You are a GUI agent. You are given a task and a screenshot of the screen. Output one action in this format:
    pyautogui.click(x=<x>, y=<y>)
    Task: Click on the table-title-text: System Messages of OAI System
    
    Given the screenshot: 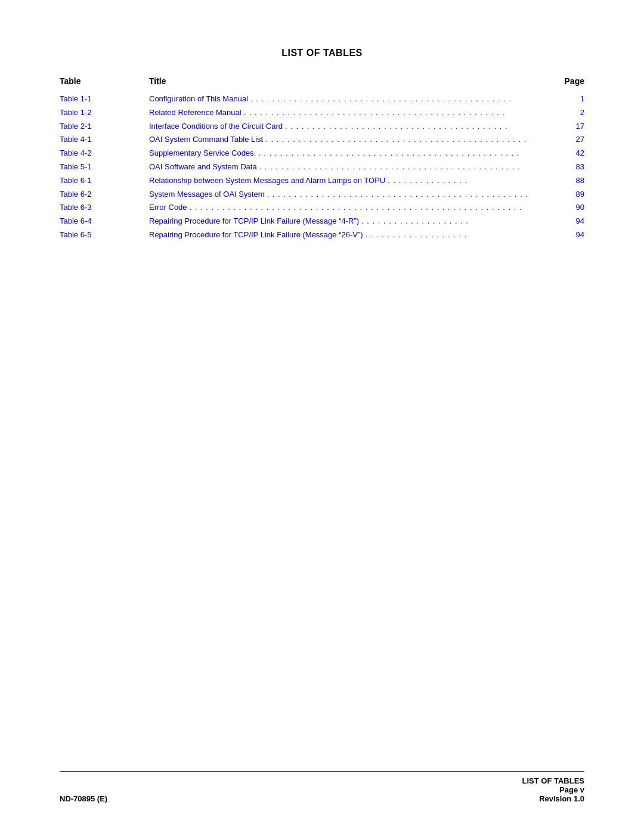 What is the action you would take?
    pyautogui.click(x=207, y=194)
    